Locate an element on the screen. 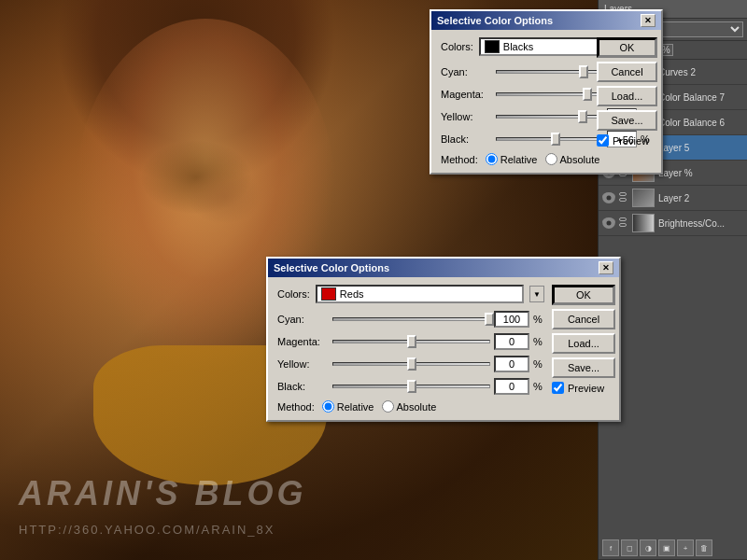 This screenshot has width=747, height=560. dialog2-color-name: Reds is located at coordinates (430, 294).